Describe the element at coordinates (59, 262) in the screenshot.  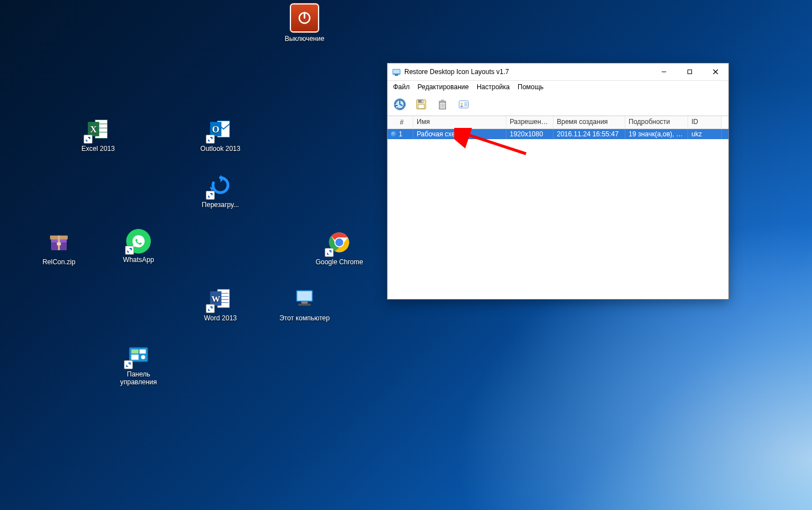
I see `desktop-icon-label: RelCon.zip` at that location.